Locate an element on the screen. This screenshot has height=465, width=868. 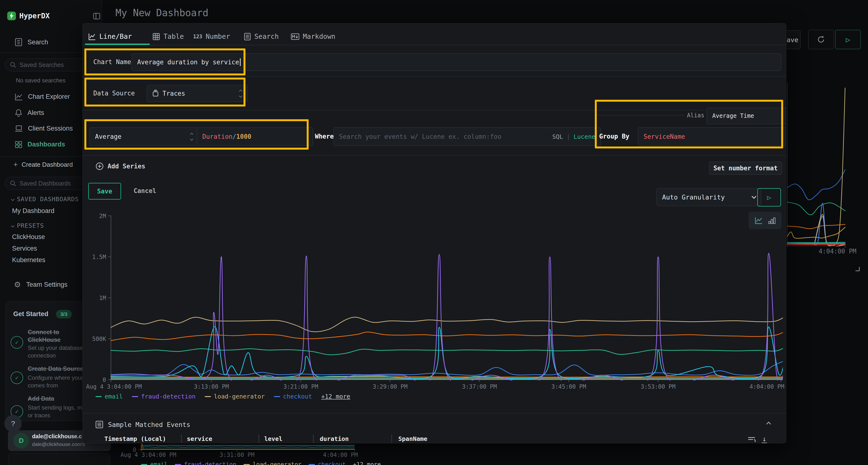
sidebar-item-chart-explorer: Chart Explorer is located at coordinates (42, 97).